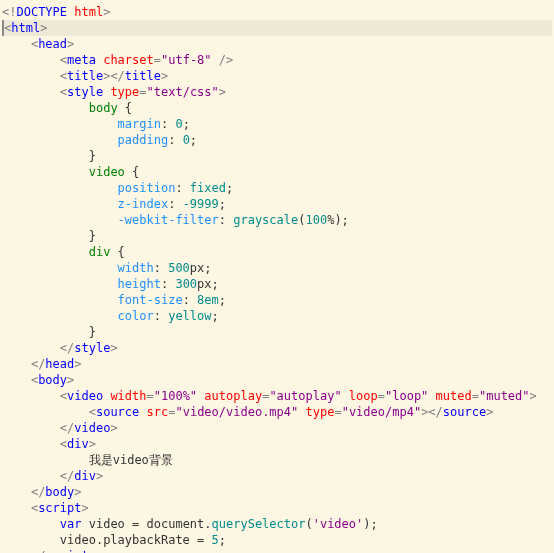 The width and height of the screenshot is (554, 553). What do you see at coordinates (277, 492) in the screenshot?
I see `code-line: </body>` at bounding box center [277, 492].